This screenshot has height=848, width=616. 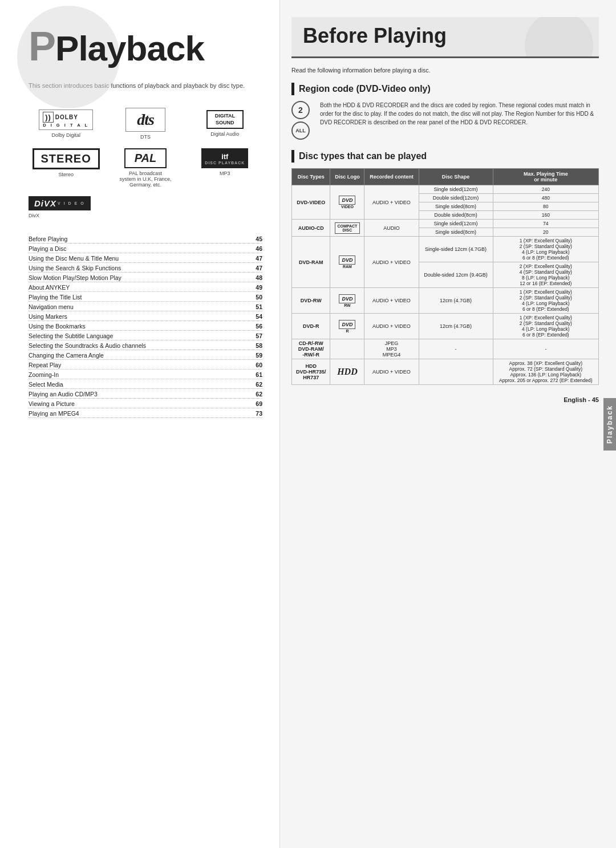 I want to click on disc-time-cell: 2 (XP: Excellent Quality) 4 (SP: Standar…, so click(x=545, y=275).